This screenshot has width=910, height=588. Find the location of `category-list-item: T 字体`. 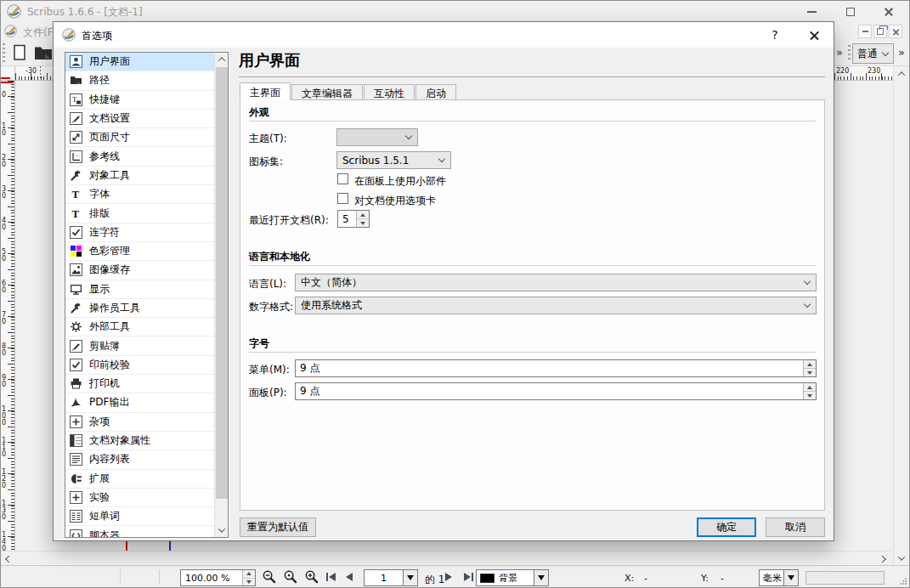

category-list-item: T 字体 is located at coordinates (140, 195).